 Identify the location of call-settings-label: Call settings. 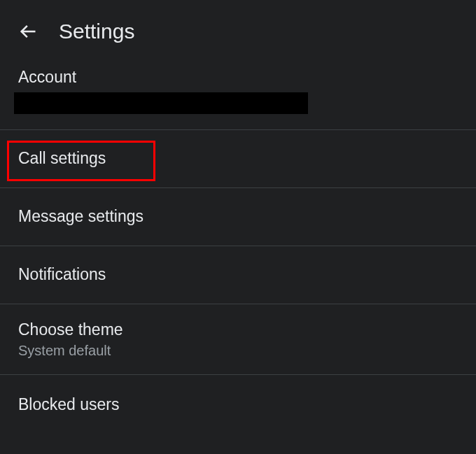
(238, 159).